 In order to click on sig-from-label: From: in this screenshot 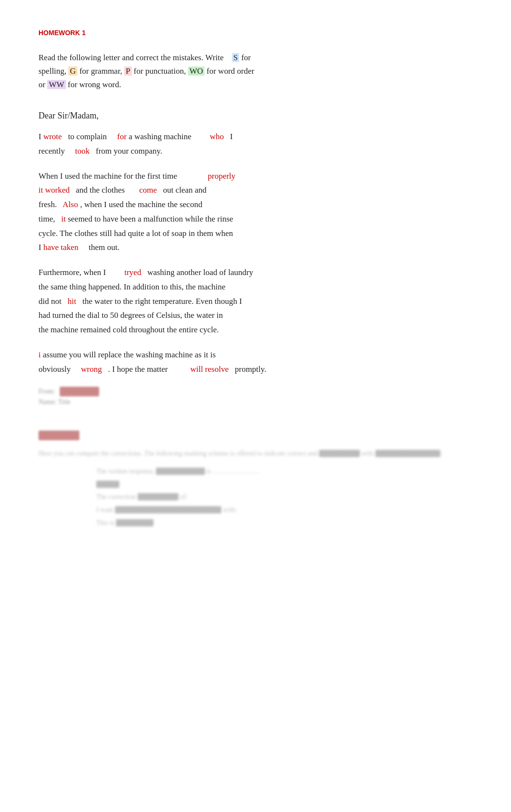, I will do `click(47, 392)`.